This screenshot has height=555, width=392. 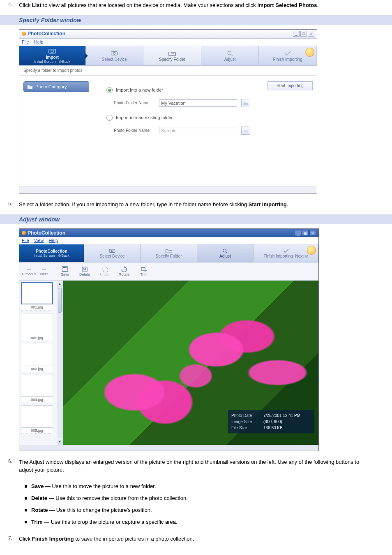 I want to click on radio-existing-folder, so click(x=109, y=117).